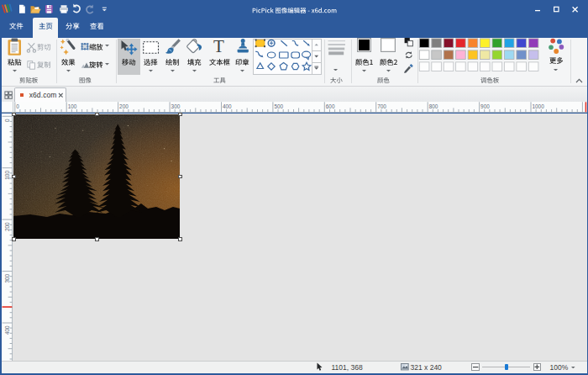 This screenshot has height=375, width=588. Describe the element at coordinates (433, 106) in the screenshot. I see `svg-text: 800` at that location.